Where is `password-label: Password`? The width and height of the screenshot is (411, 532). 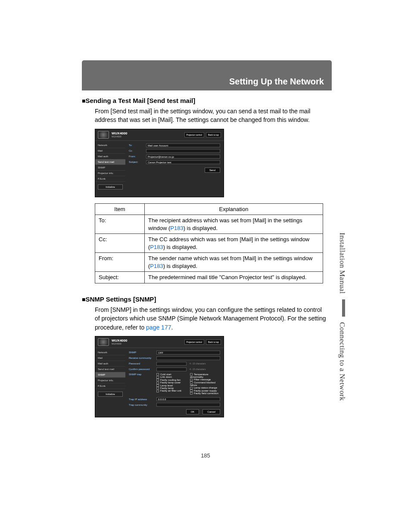
password-label: Password is located at coordinates (142, 364).